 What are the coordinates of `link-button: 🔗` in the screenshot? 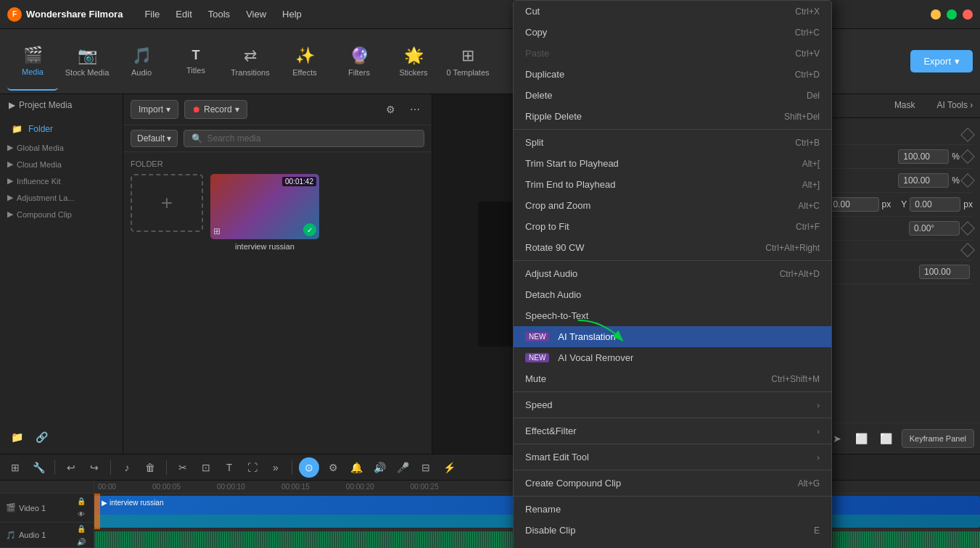 It's located at (41, 437).